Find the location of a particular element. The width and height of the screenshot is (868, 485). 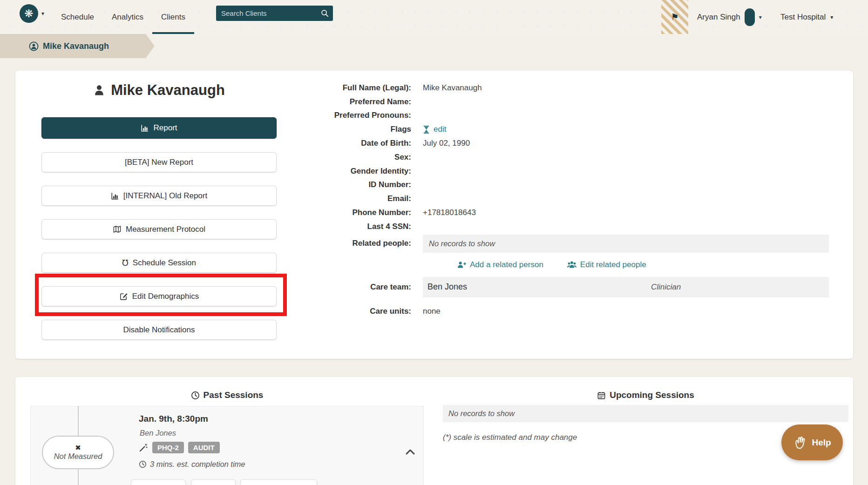

past-sessions-title: Past Sessions is located at coordinates (227, 395).